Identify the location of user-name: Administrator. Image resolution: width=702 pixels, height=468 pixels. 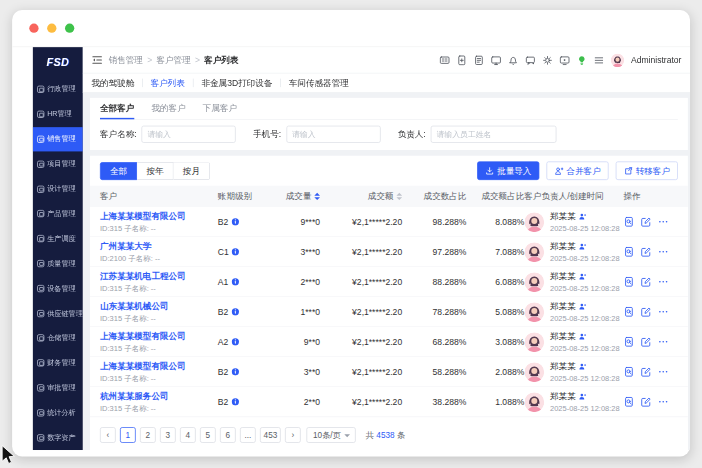
(656, 60).